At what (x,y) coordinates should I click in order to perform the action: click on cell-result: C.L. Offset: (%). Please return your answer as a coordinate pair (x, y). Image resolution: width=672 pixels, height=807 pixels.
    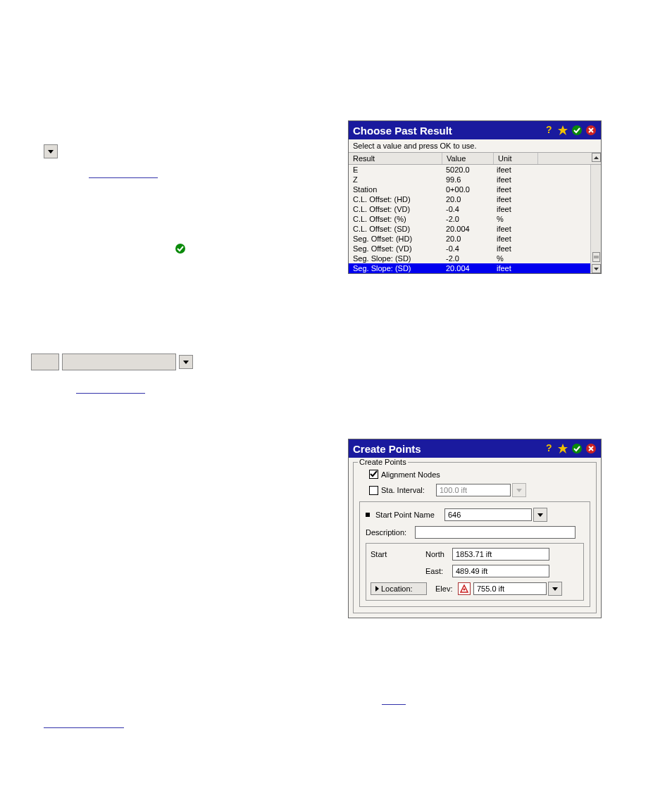
    Looking at the image, I should click on (395, 219).